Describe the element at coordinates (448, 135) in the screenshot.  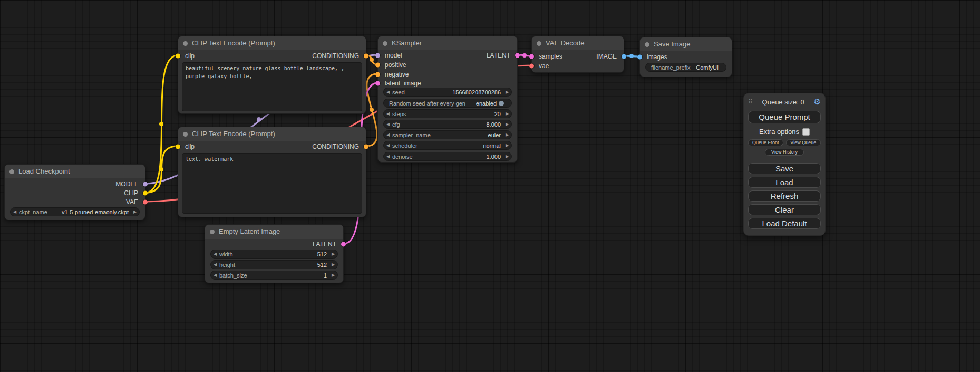
I see `sampler-name-widget: ◀ sampler_name euler ▶` at that location.